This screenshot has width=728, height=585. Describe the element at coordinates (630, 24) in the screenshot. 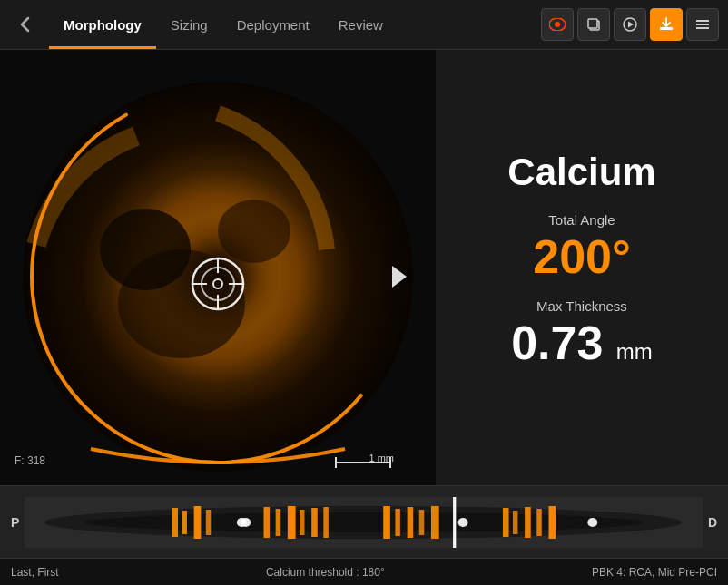

I see `play-button` at that location.